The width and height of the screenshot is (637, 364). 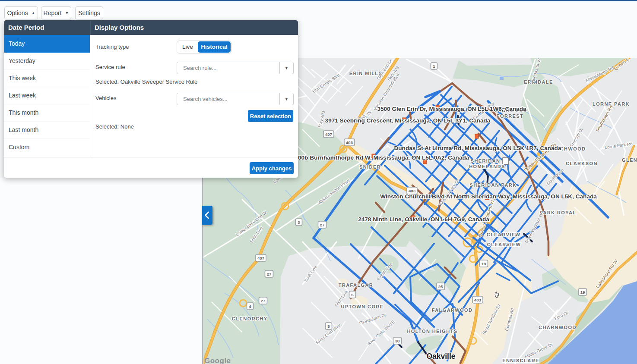 I want to click on svg-text: ERIN MILLS, so click(x=366, y=73).